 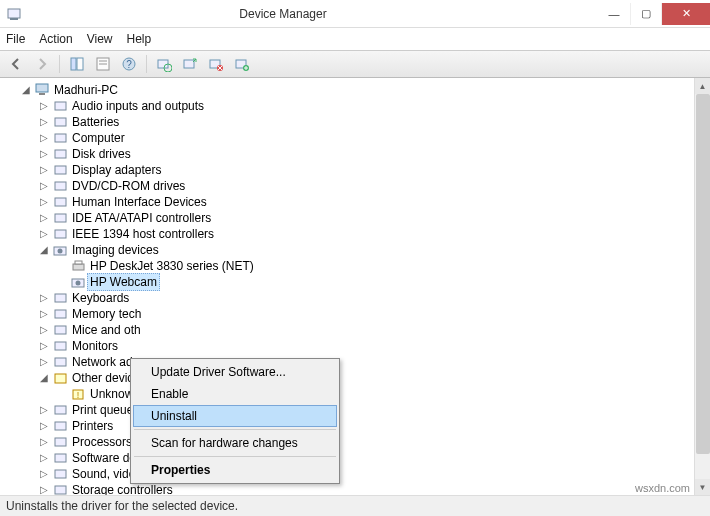 What do you see at coordinates (355, 154) in the screenshot?
I see `tree-node: ▷Disk drives` at bounding box center [355, 154].